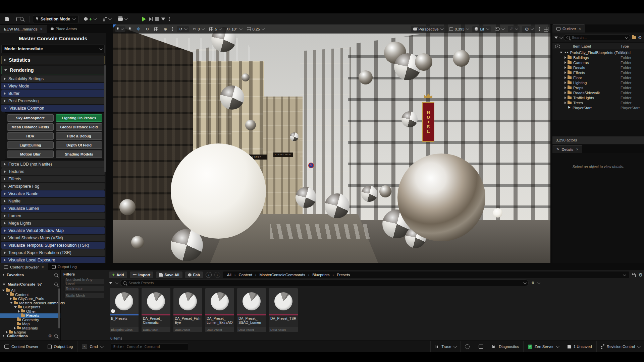 The image size is (644, 362). What do you see at coordinates (598, 58) in the screenshot?
I see `outliner-row-buildings: BuildingsFolder` at bounding box center [598, 58].